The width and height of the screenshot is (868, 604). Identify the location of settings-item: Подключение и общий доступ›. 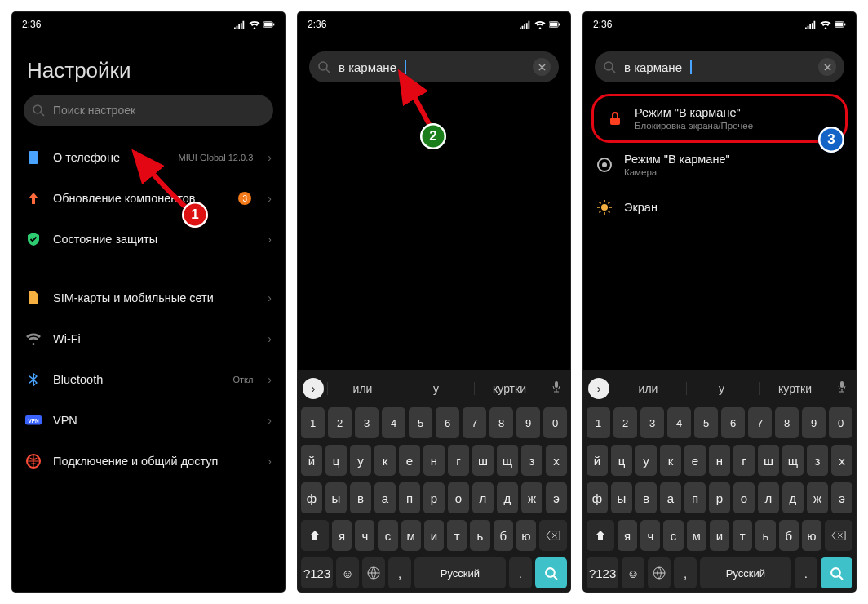
(148, 461).